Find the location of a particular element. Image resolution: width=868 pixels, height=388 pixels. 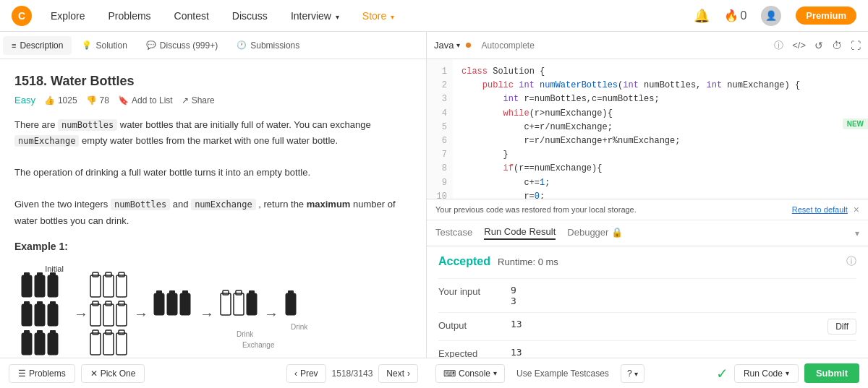

tab-testcase: Testcase is located at coordinates (454, 233).